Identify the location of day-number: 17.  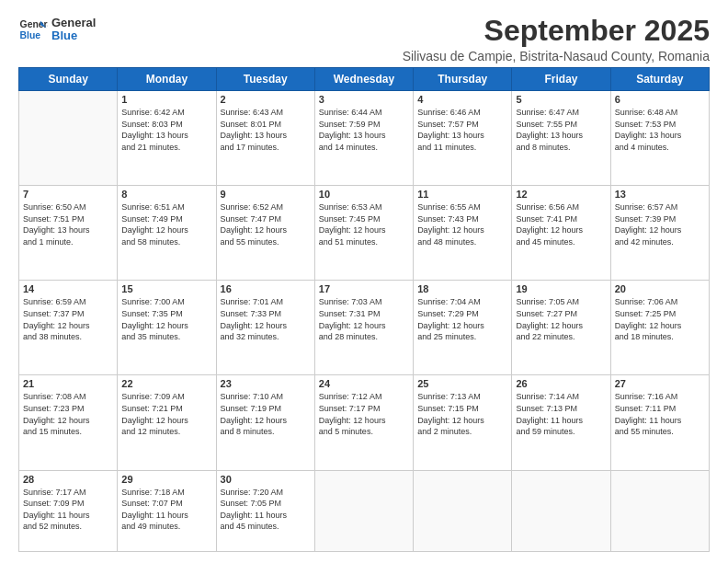
(364, 289).